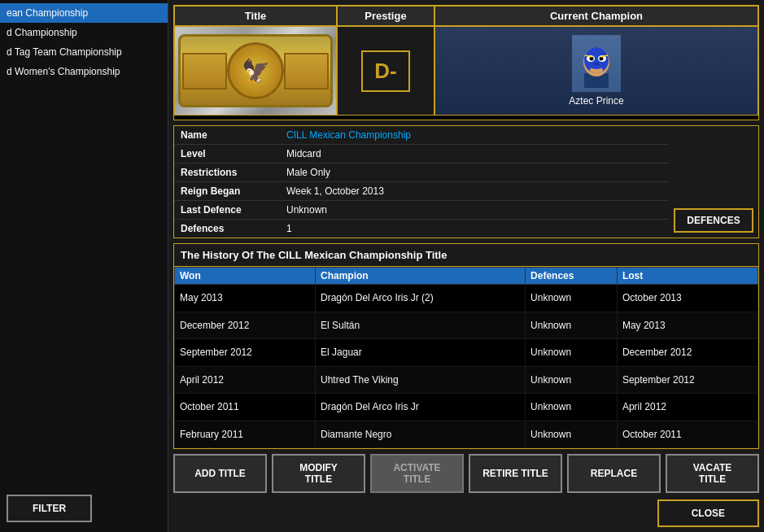 Image resolution: width=764 pixels, height=532 pixels. I want to click on table-cell-lost: December 2012, so click(687, 353).